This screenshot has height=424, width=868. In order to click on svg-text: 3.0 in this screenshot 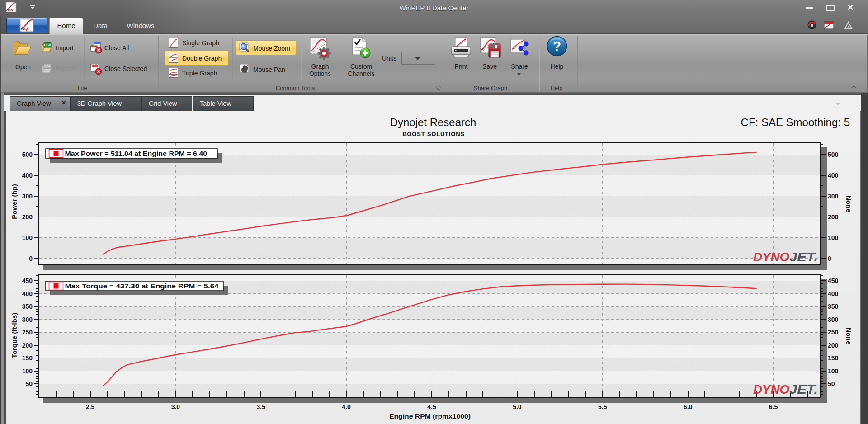, I will do `click(176, 407)`.